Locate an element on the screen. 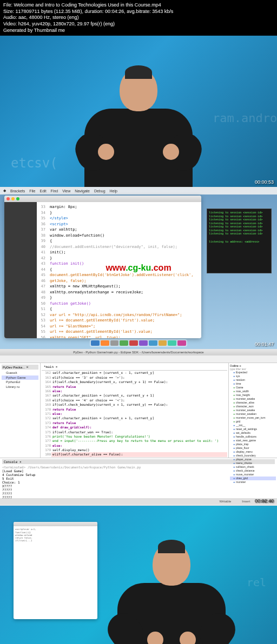  code-editor: 3334353637383940414243444546474849505152… is located at coordinates (119, 270).